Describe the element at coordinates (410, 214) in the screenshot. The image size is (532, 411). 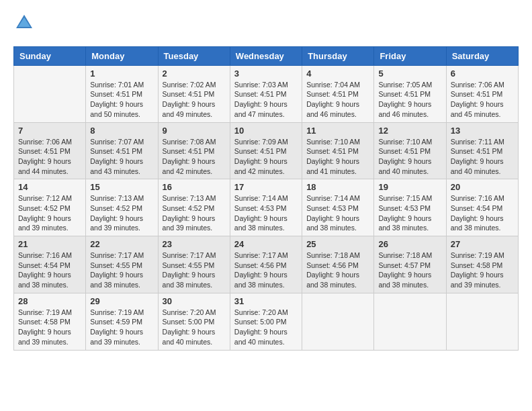
I see `day-info: Sunrise: 7:15 AM Sunset: 4:53 PM Dayligh…` at that location.